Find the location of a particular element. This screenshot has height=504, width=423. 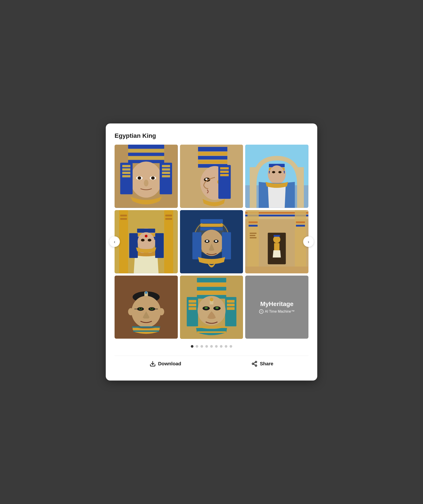

chevron-left-icon: ‹ is located at coordinates (115, 242).